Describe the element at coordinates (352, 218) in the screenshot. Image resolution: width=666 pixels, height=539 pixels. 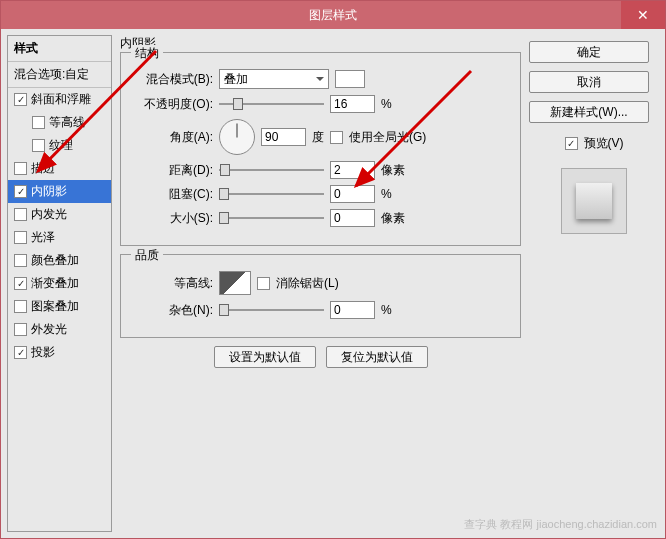
I see `size-field: 0` at that location.